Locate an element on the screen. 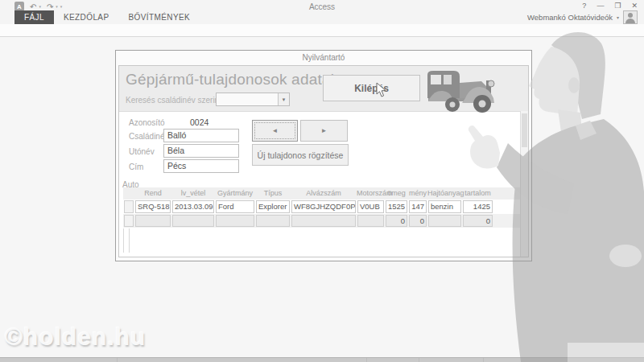 Image resolution: width=644 pixels, height=362 pixels. table-cell: 1425 is located at coordinates (478, 207).